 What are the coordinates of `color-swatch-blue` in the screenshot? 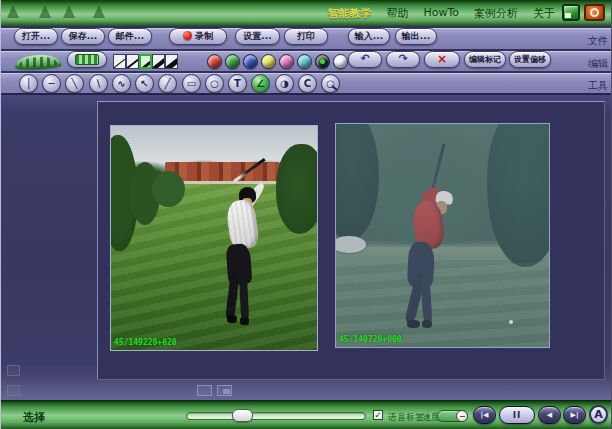 It's located at (250, 62).